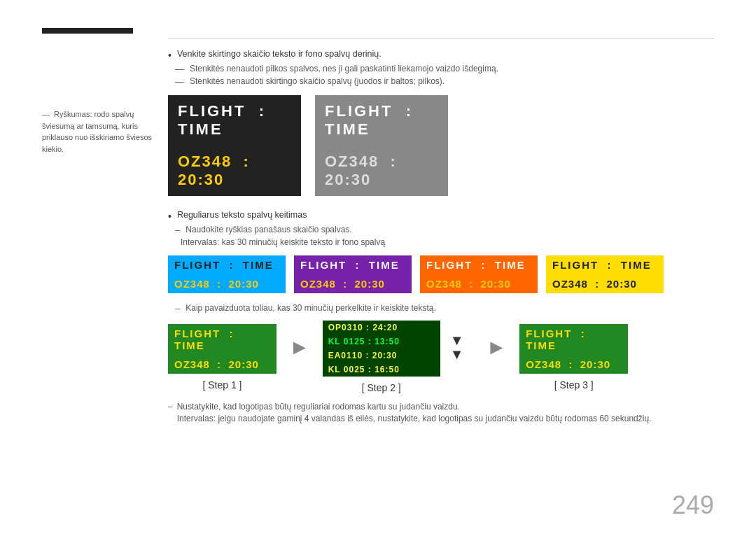 The width and height of the screenshot is (756, 534). I want to click on dash-item-5: – Kaip pavaizduota toliau, kas 30 minuči…, so click(441, 308).